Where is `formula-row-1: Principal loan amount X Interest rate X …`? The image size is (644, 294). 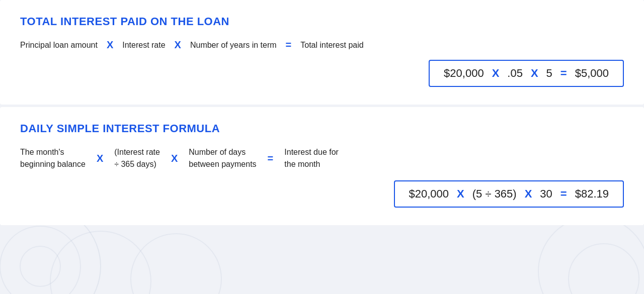
formula-row-1: Principal loan amount X Interest rate X … is located at coordinates (322, 45).